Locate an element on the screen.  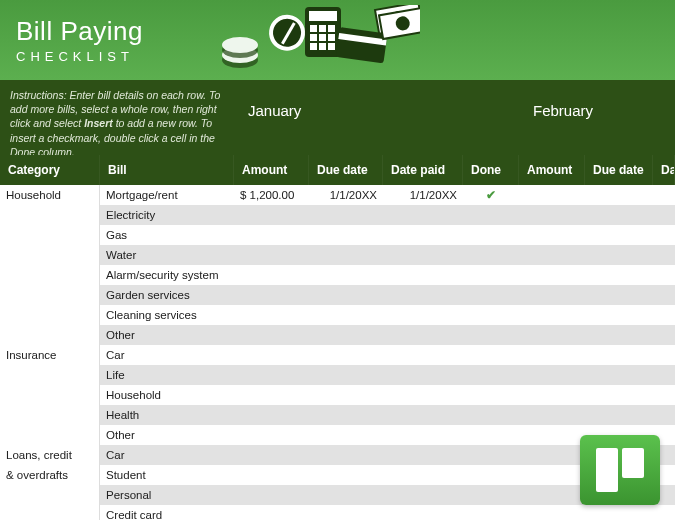
bill-cell: Cleaning services is located at coordinates (167, 315).